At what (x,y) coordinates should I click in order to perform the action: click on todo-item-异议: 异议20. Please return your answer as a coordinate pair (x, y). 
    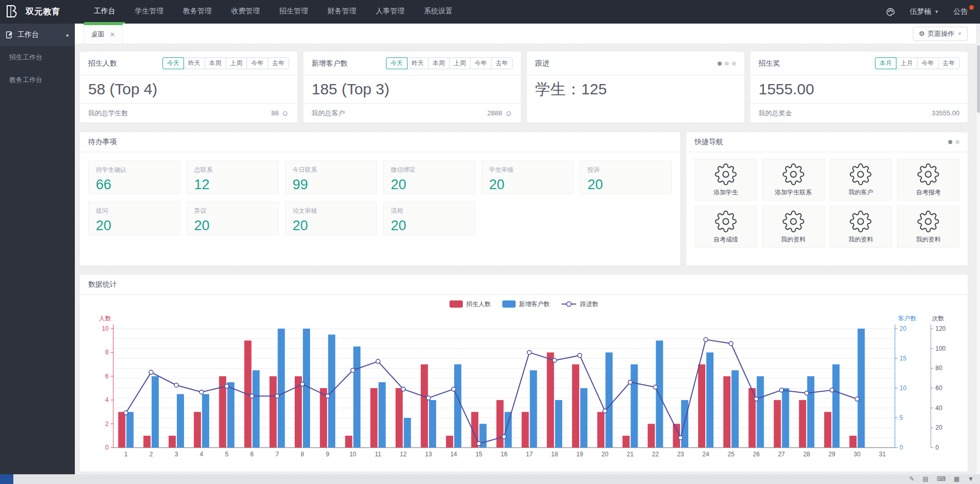
    Looking at the image, I should click on (233, 218).